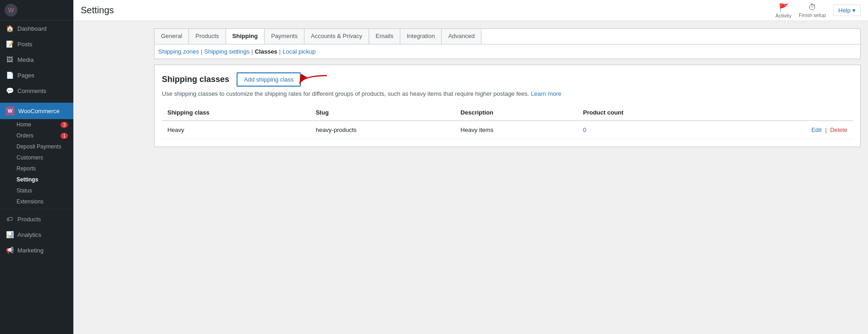 This screenshot has width=868, height=334. I want to click on tab-advanced: Advanced, so click(461, 37).